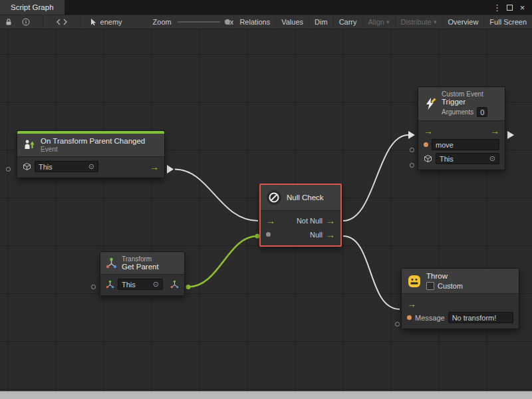 The height and width of the screenshot is (399, 532). What do you see at coordinates (292, 22) in the screenshot?
I see `values-button: Values` at bounding box center [292, 22].